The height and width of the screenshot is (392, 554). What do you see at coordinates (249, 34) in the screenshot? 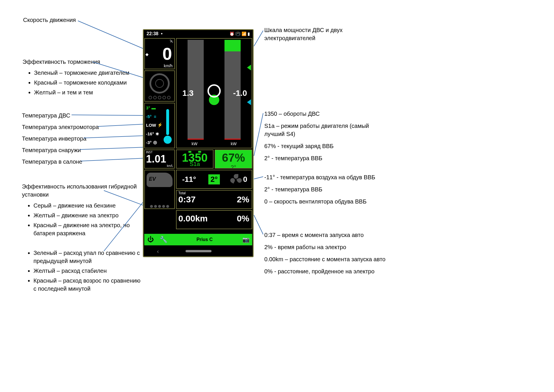
I see `battery-icon: ▮` at bounding box center [249, 34].